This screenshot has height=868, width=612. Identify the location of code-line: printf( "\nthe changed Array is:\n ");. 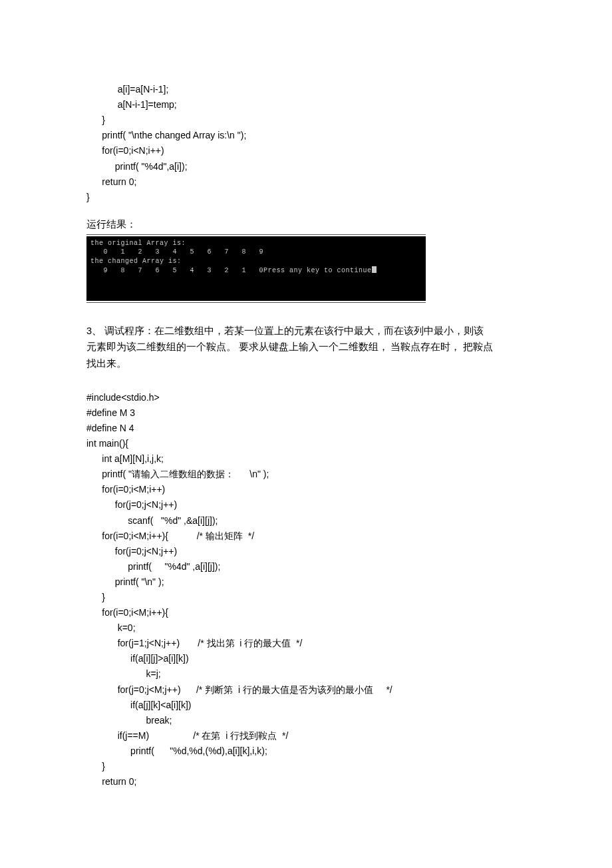
(166, 135).